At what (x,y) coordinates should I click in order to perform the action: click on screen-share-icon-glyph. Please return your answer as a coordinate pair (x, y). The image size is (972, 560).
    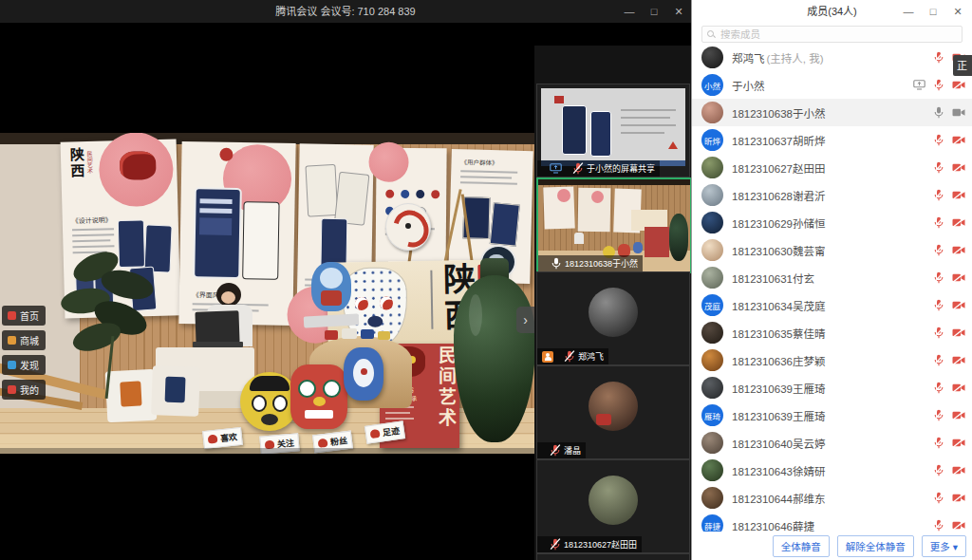
    Looking at the image, I should click on (919, 85).